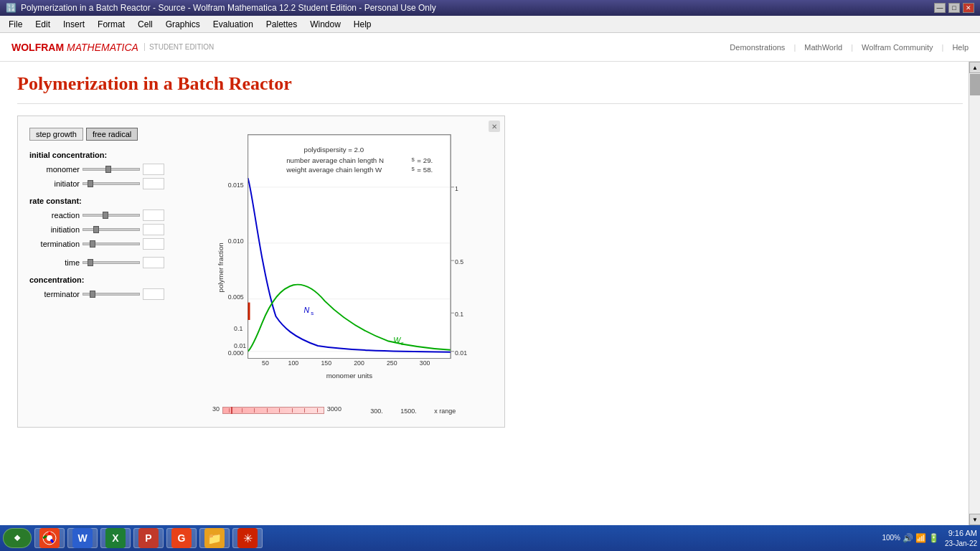  I want to click on time-slider, so click(111, 263).